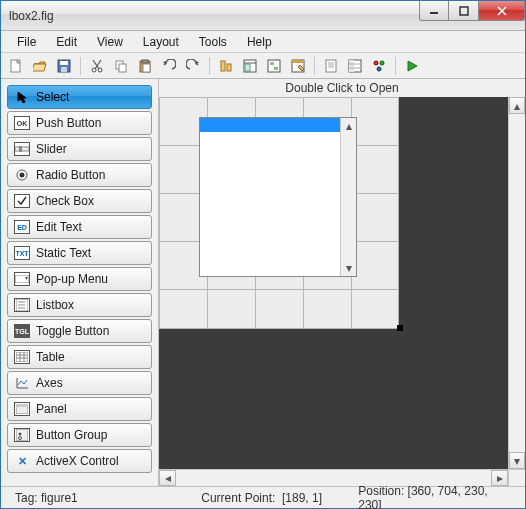 This screenshot has width=526, height=509. What do you see at coordinates (516, 283) in the screenshot?
I see `vertical-scrollbar: ▴ ▾` at bounding box center [516, 283].